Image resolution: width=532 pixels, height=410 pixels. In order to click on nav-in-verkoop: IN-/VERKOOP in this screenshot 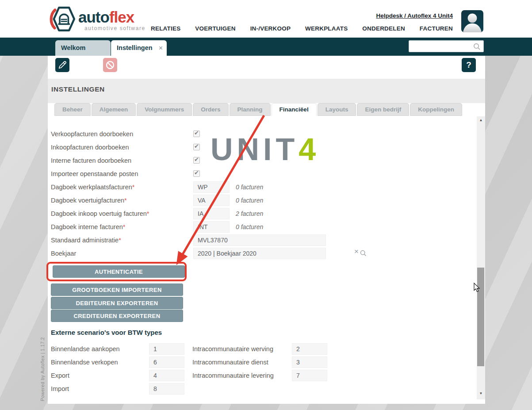, I will do `click(271, 28)`.